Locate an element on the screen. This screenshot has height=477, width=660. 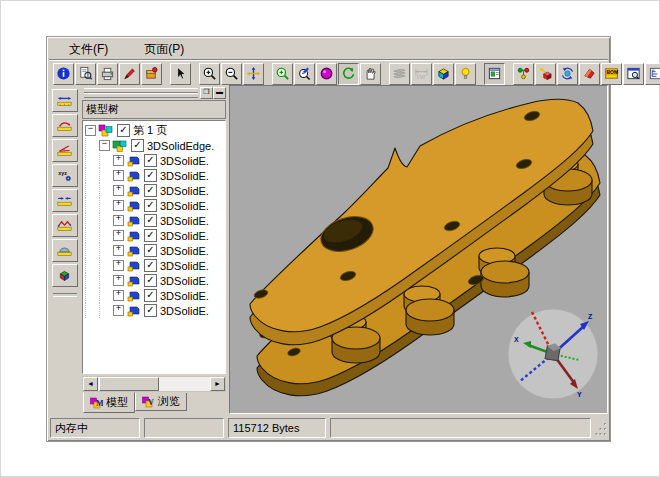
properties-window-button is located at coordinates (634, 74).